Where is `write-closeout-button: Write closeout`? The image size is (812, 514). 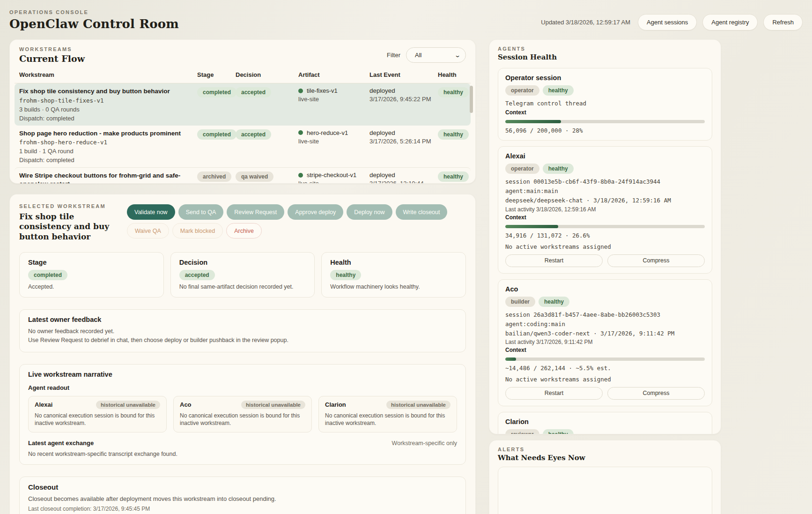 write-closeout-button: Write closeout is located at coordinates (421, 212).